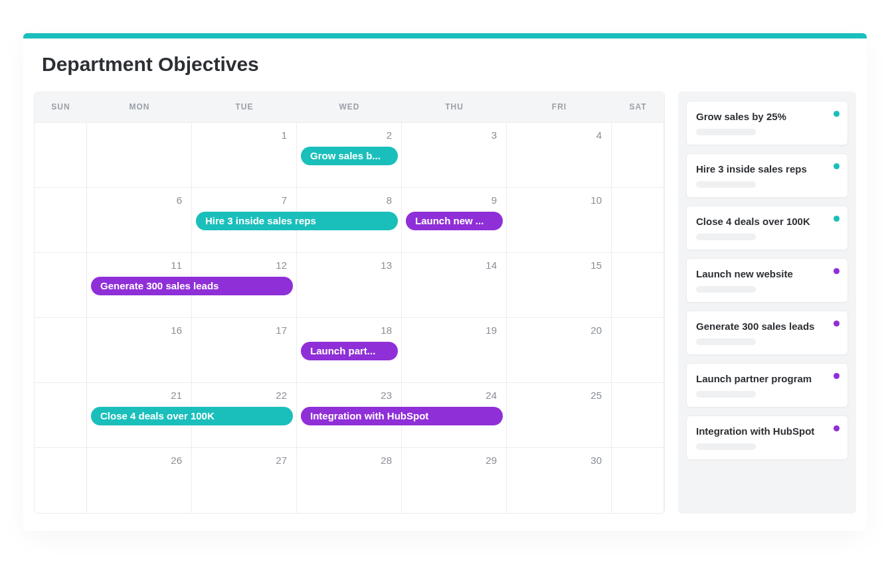  Describe the element at coordinates (349, 351) in the screenshot. I see `calendar-event: Launch part...` at that location.